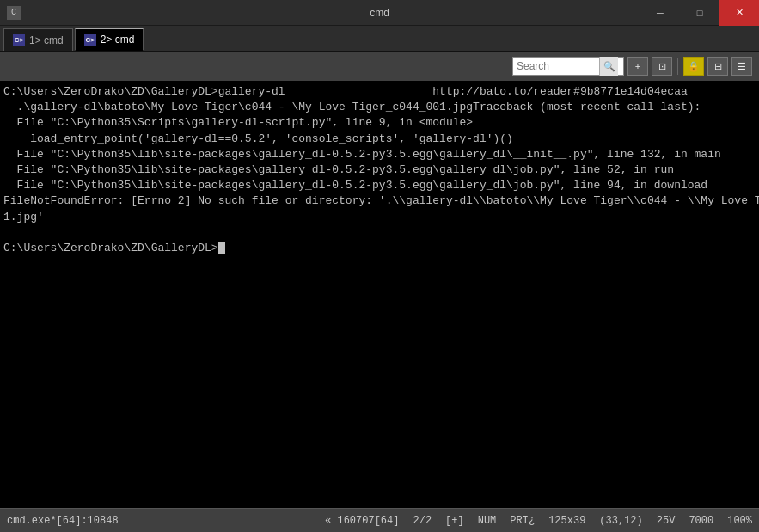  What do you see at coordinates (700, 13) in the screenshot?
I see `maximize-button: □` at bounding box center [700, 13].